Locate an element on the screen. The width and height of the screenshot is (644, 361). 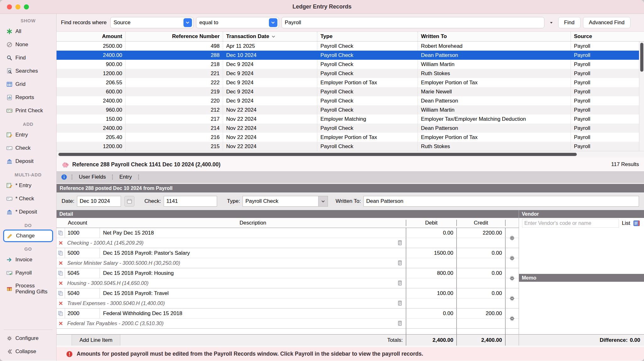
add-line-item-button: Add Line Item is located at coordinates (96, 340).